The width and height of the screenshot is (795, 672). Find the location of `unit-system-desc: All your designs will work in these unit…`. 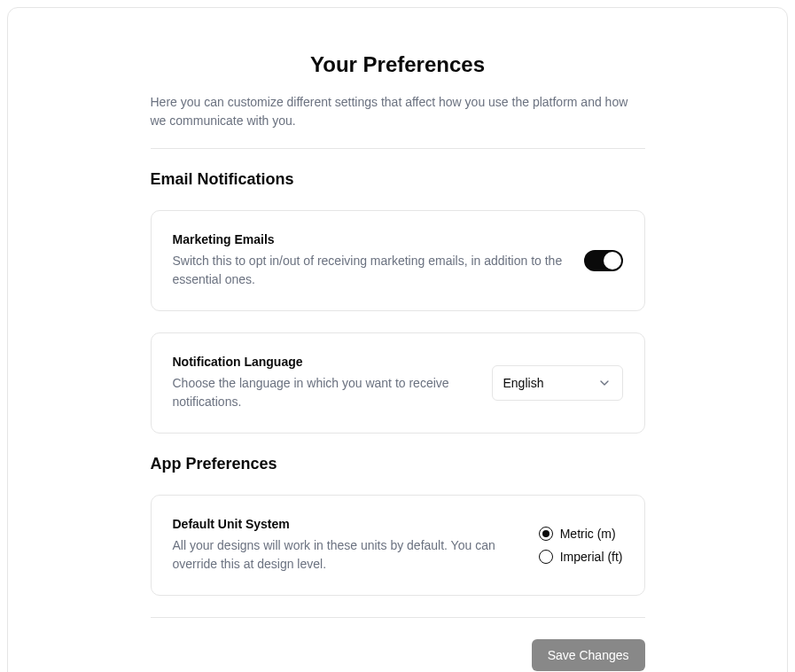

unit-system-desc: All your designs will work in these unit… is located at coordinates (346, 555).